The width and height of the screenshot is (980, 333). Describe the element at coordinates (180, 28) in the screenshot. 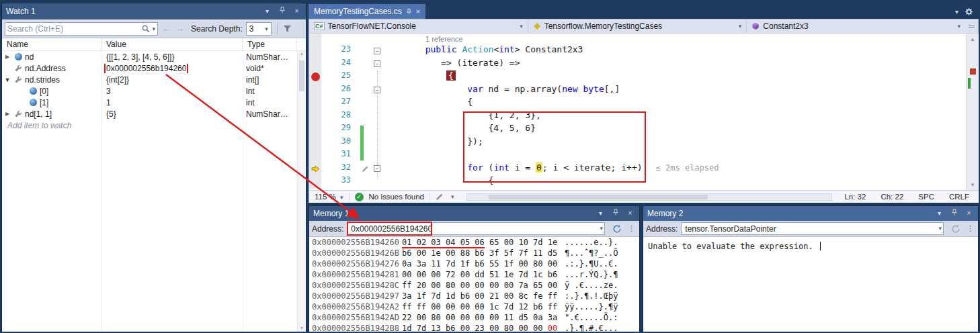

I see `search-next-icon: →` at that location.